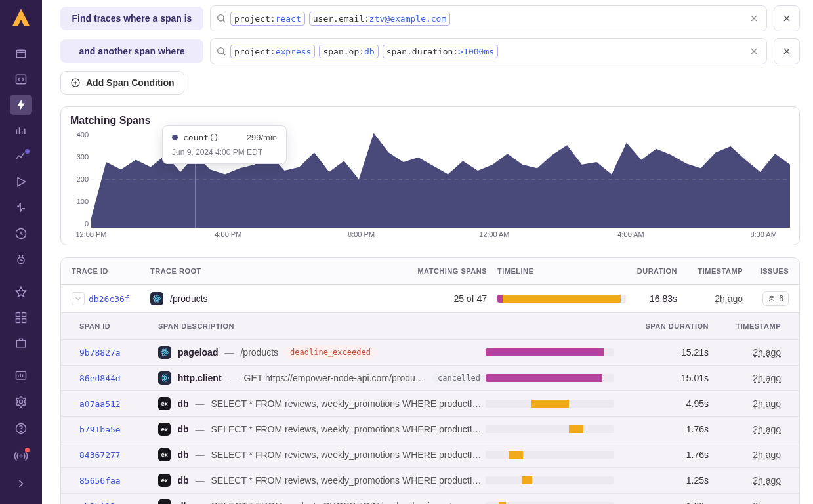 The height and width of the screenshot is (504, 813). What do you see at coordinates (21, 20) in the screenshot?
I see `sentry-logo` at bounding box center [21, 20].